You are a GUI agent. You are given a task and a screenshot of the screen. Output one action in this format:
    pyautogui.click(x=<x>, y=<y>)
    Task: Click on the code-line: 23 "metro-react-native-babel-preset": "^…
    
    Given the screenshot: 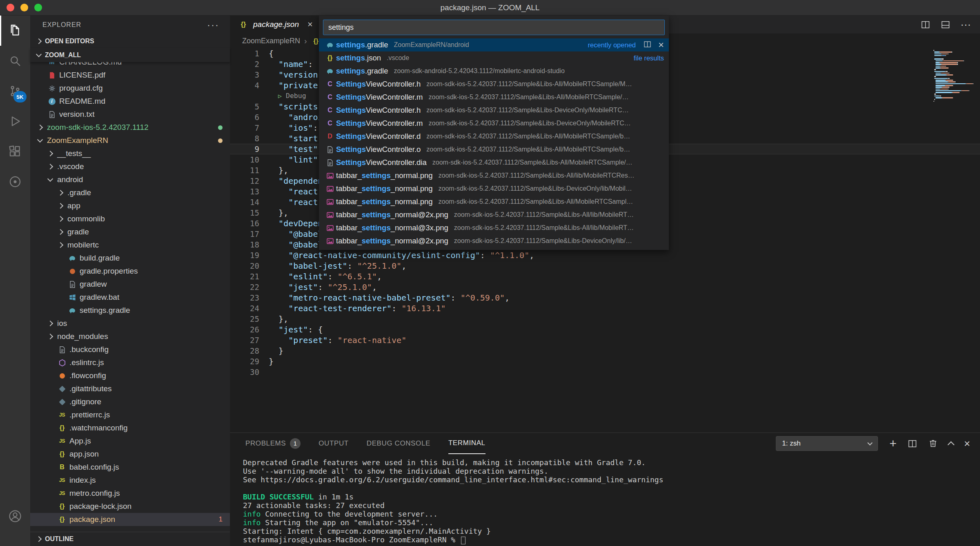 What is the action you would take?
    pyautogui.click(x=605, y=298)
    